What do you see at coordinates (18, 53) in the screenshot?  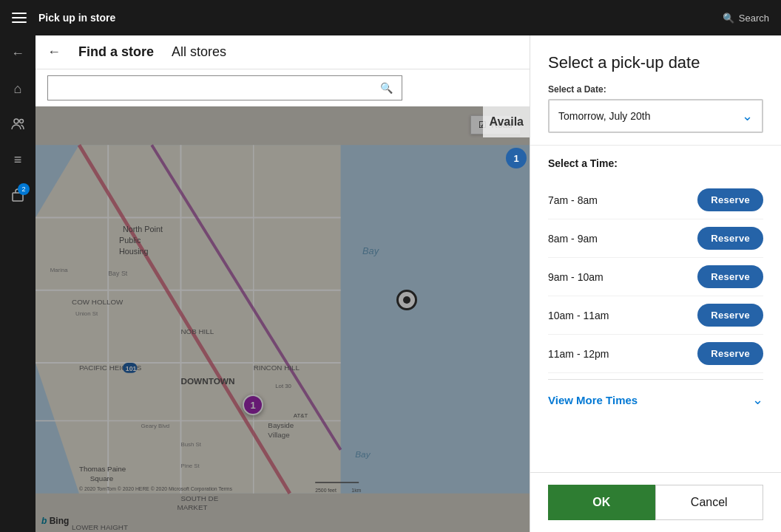 I see `back-icon: ←` at bounding box center [18, 53].